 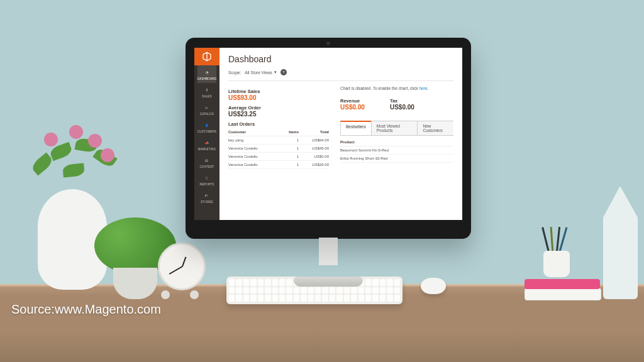 What do you see at coordinates (620, 243) in the screenshot?
I see `decorative-pencil` at bounding box center [620, 243].